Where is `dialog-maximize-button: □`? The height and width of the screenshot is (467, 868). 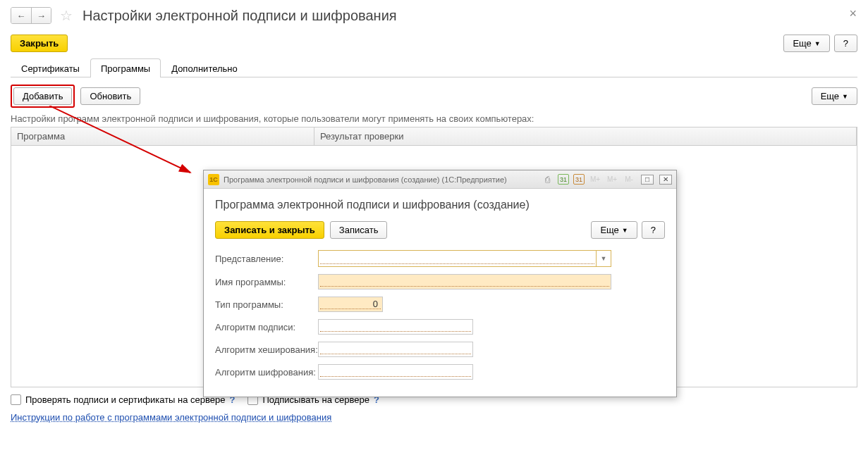 dialog-maximize-button: □ is located at coordinates (647, 180).